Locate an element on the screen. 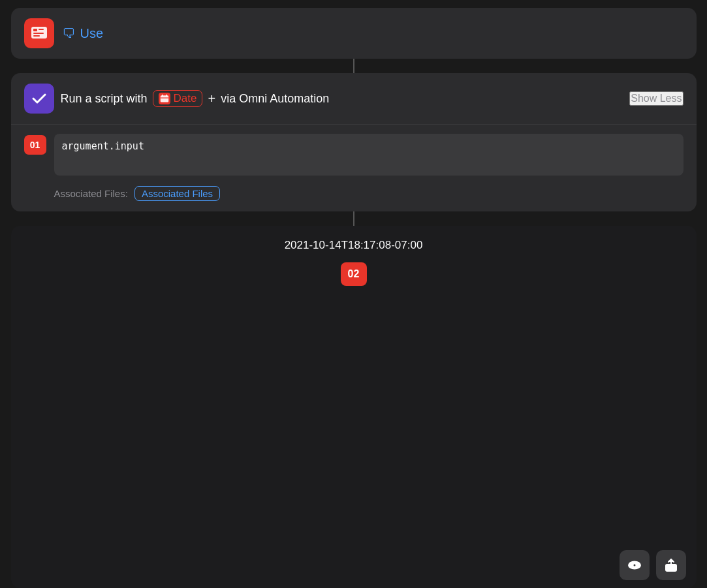  app-icon is located at coordinates (39, 33).